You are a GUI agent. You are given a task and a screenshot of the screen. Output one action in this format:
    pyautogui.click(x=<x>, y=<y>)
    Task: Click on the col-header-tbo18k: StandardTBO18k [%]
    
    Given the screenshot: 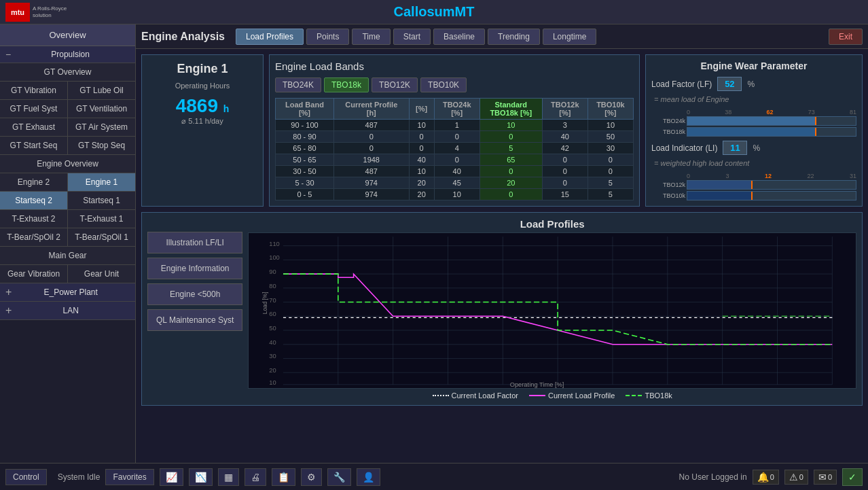 What is the action you would take?
    pyautogui.click(x=511, y=109)
    